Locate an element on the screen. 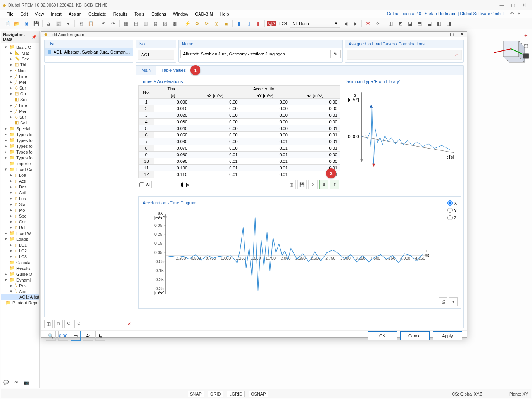  printout-icon: 📰 is located at coordinates (59, 24).